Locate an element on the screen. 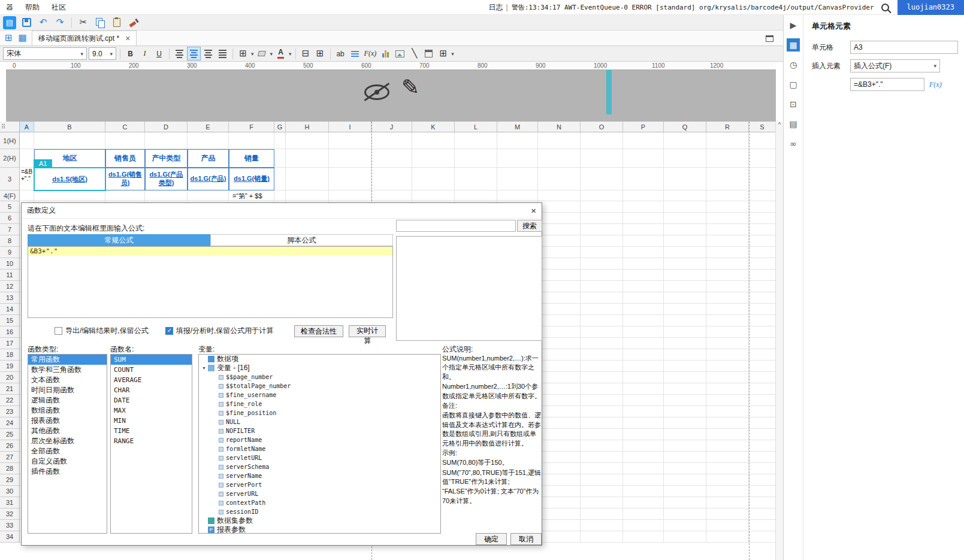  row-header: 33 is located at coordinates (10, 526).